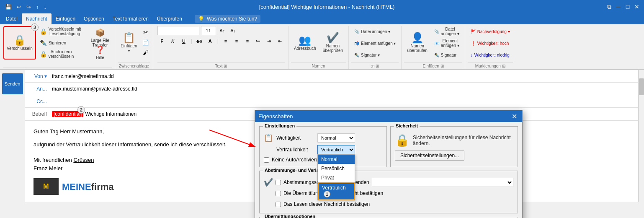  I want to click on menu-text-formatieren: Text formatieren, so click(131, 19).